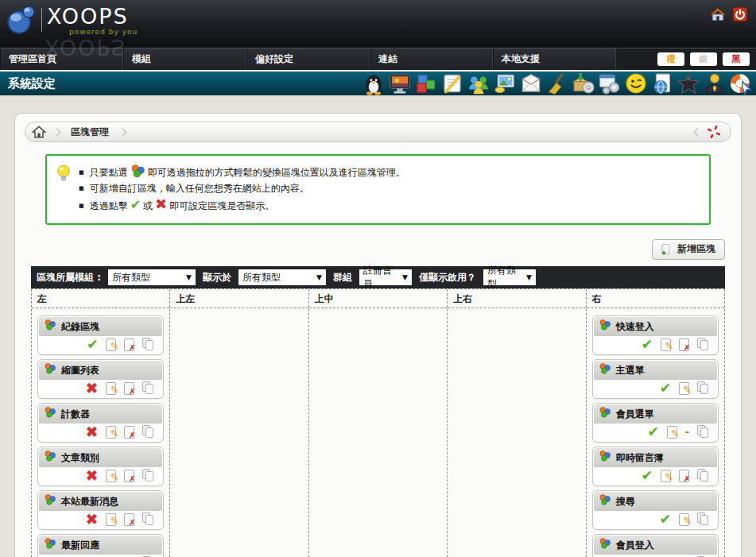 Image resolution: width=756 pixels, height=557 pixels. What do you see at coordinates (718, 14) in the screenshot?
I see `home-icon` at bounding box center [718, 14].